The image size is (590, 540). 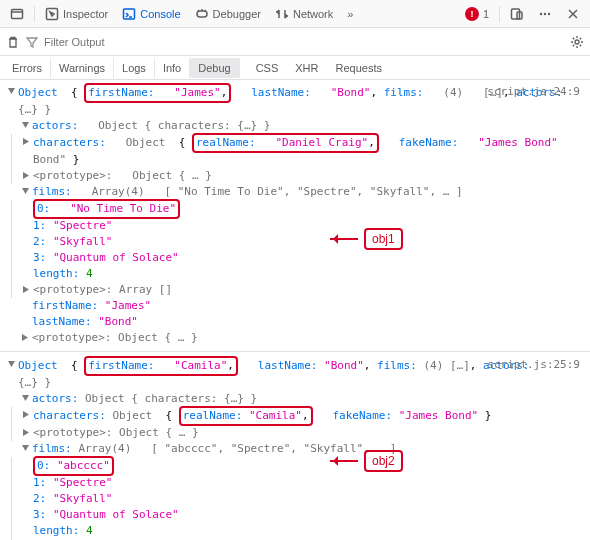 I want to click on funnel-icon, so click(x=32, y=42).